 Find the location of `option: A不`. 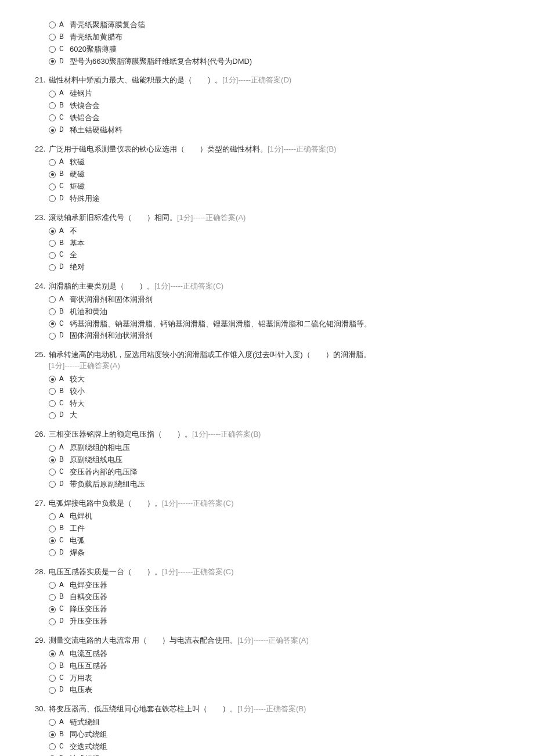

option: A不 is located at coordinates (280, 231).